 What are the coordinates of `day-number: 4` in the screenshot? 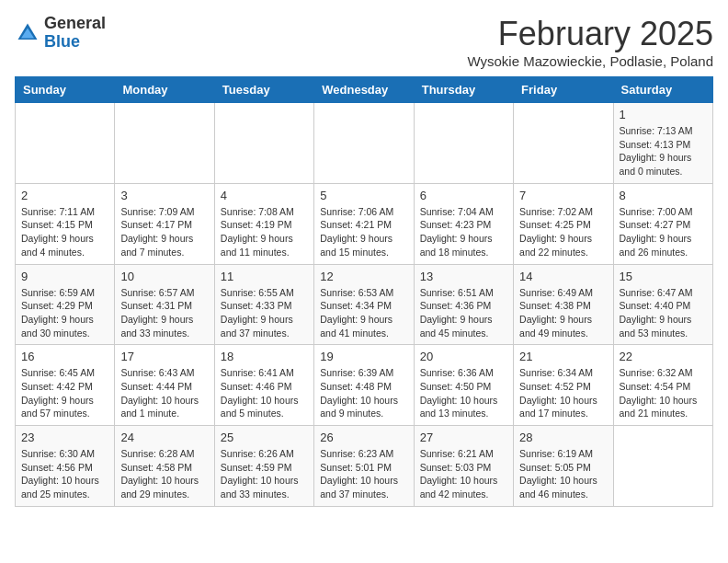 It's located at (265, 195).